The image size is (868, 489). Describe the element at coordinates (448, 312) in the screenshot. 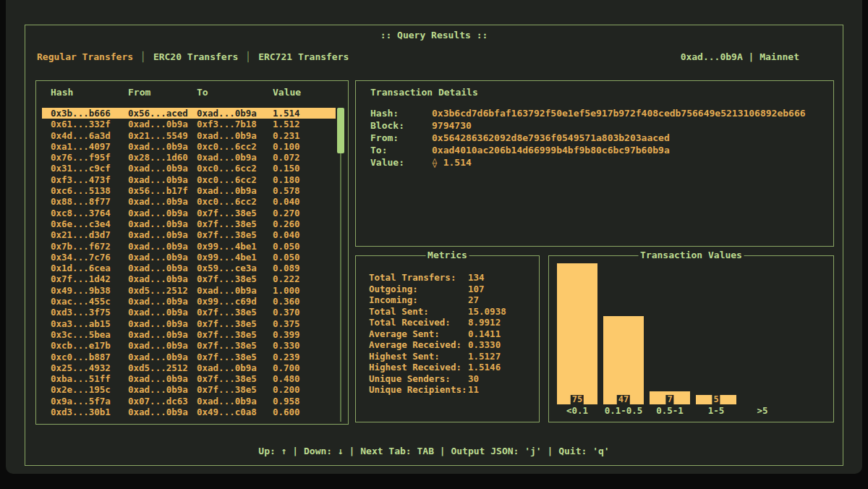

I see `metric-row-total-sent: Total Sent:15.0938` at that location.